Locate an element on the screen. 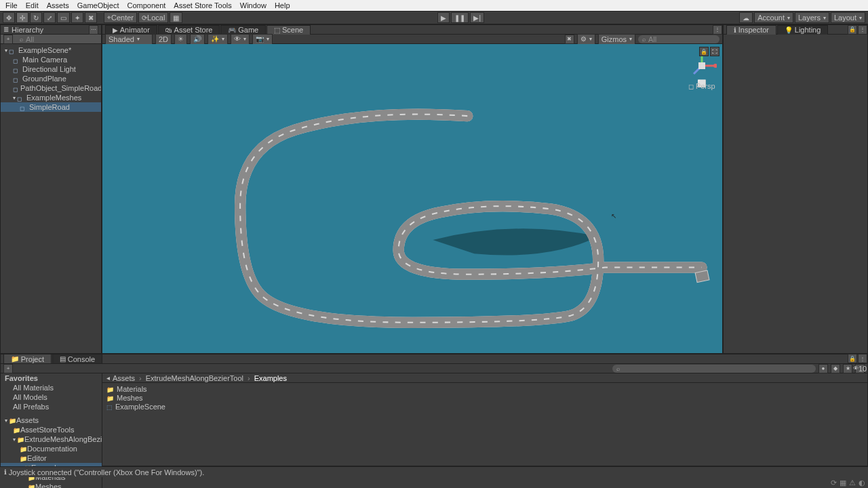 Image resolution: width=868 pixels, height=488 pixels. scene-visibility-dropdown: 👁 is located at coordinates (240, 39).